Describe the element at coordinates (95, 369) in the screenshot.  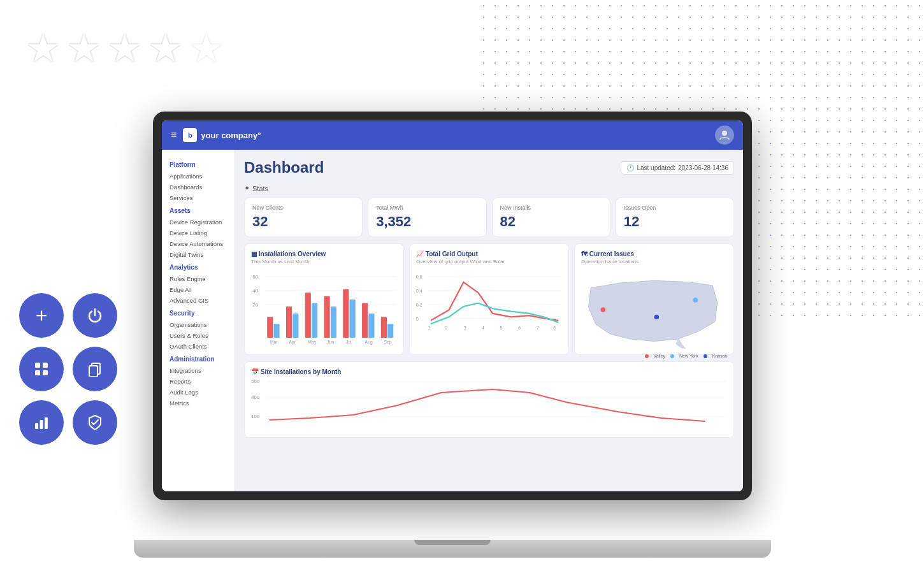
I see `copy-button` at that location.